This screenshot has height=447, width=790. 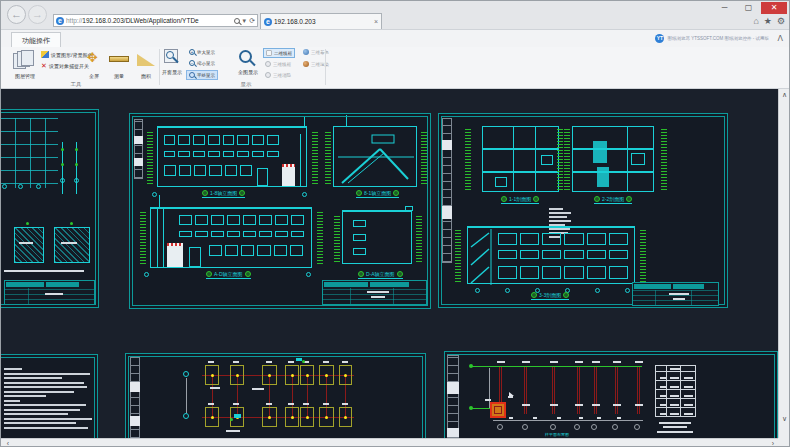 What do you see at coordinates (8, 443) in the screenshot?
I see `scroll-left-icon: ‹` at bounding box center [8, 443].